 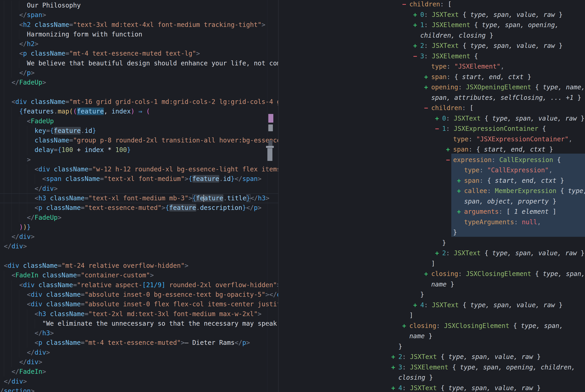 What do you see at coordinates (139, 73) in the screenshot?
I see `code-line: </p>` at bounding box center [139, 73].